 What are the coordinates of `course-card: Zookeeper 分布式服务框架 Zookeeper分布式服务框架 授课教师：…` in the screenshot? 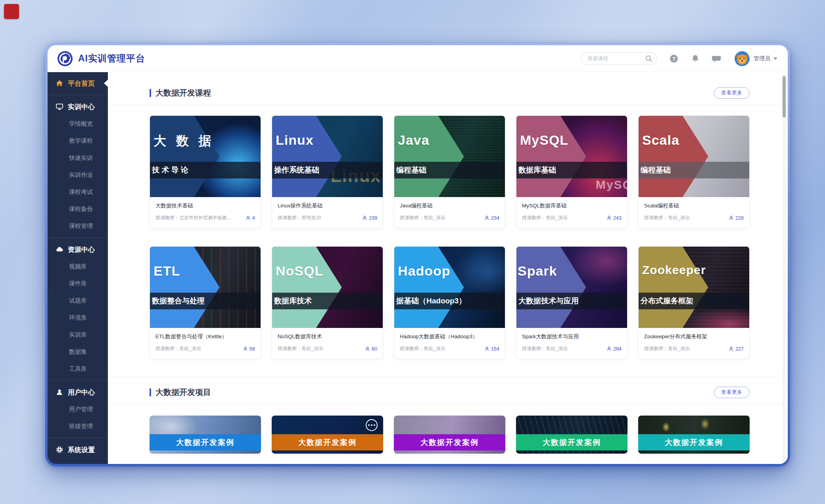 It's located at (694, 303).